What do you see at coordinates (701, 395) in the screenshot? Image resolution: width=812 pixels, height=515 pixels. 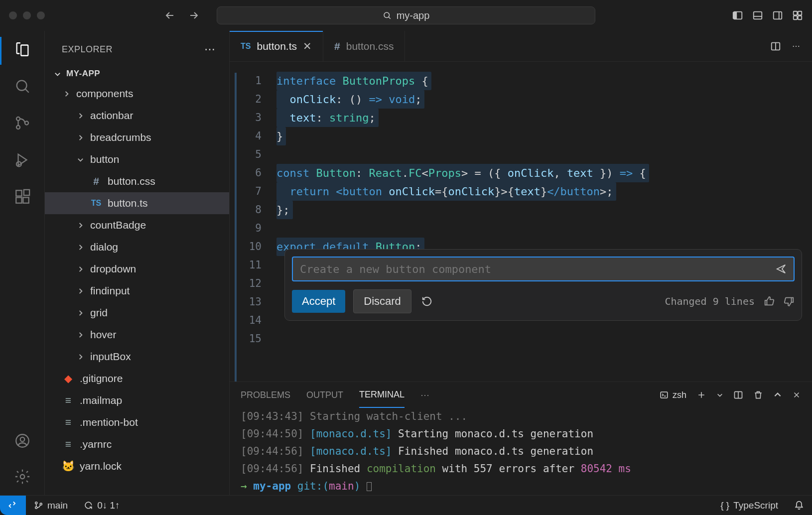 I see `new-terminal-icon` at bounding box center [701, 395].